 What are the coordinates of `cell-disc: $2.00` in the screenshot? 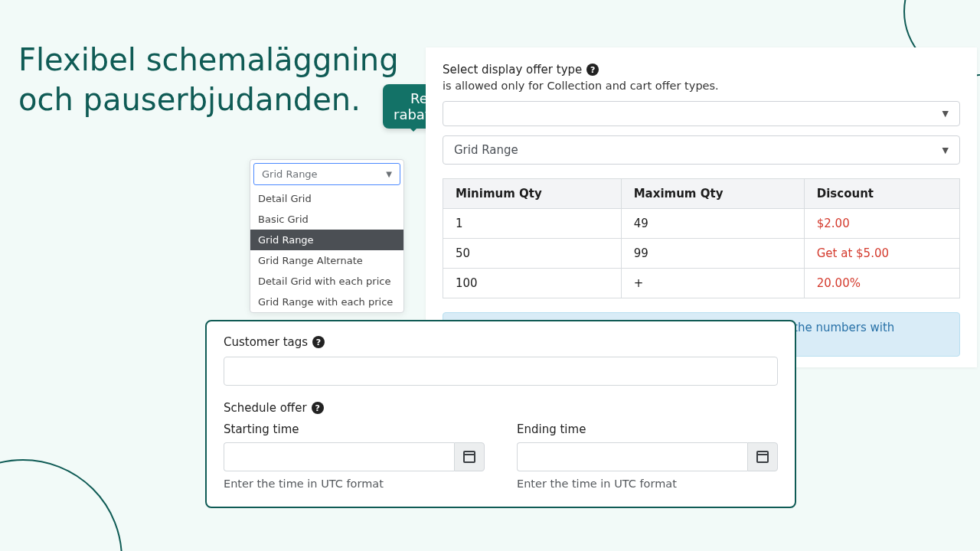 It's located at (882, 223).